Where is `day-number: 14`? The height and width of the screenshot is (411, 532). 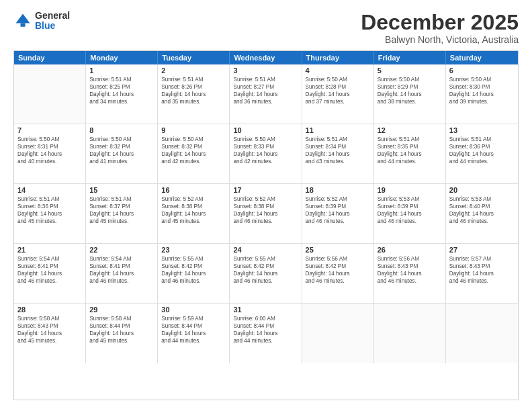
day-number: 14 is located at coordinates (50, 190).